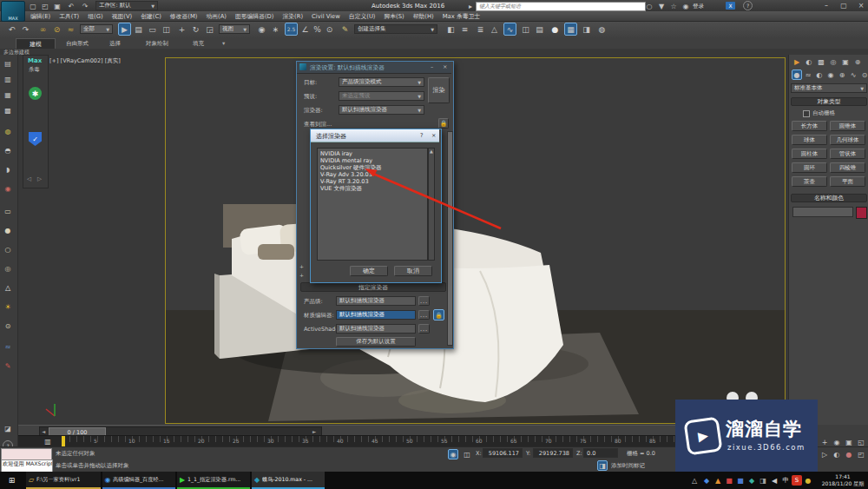 The height and width of the screenshot is (489, 868). What do you see at coordinates (376, 328) in the screenshot?
I see `activeshade-renderer-field: 默认扫描线渲染器` at bounding box center [376, 328].